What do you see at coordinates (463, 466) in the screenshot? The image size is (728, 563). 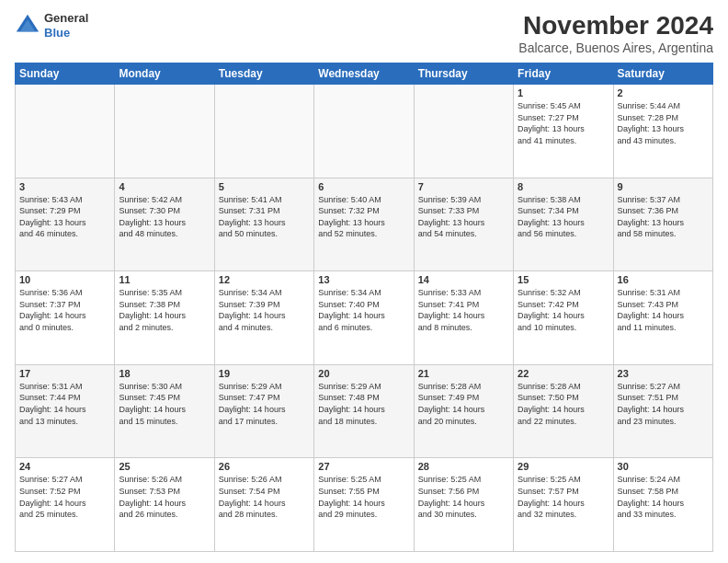 I see `day-number: 28` at bounding box center [463, 466].